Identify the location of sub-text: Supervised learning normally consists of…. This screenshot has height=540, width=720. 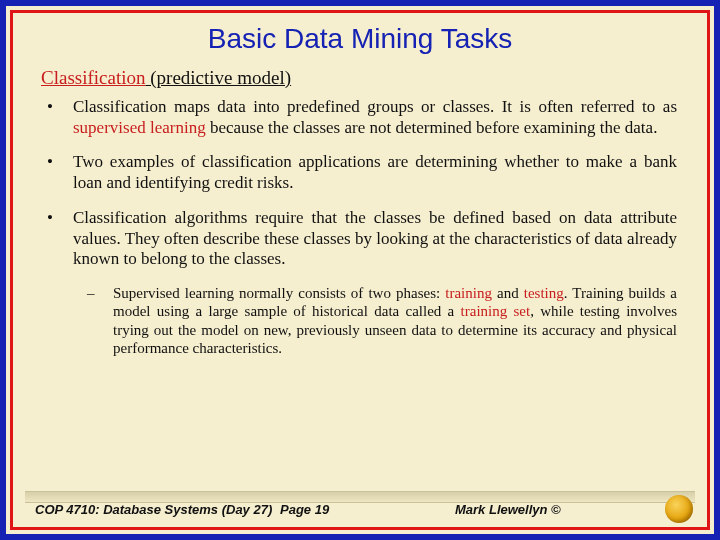
(279, 293).